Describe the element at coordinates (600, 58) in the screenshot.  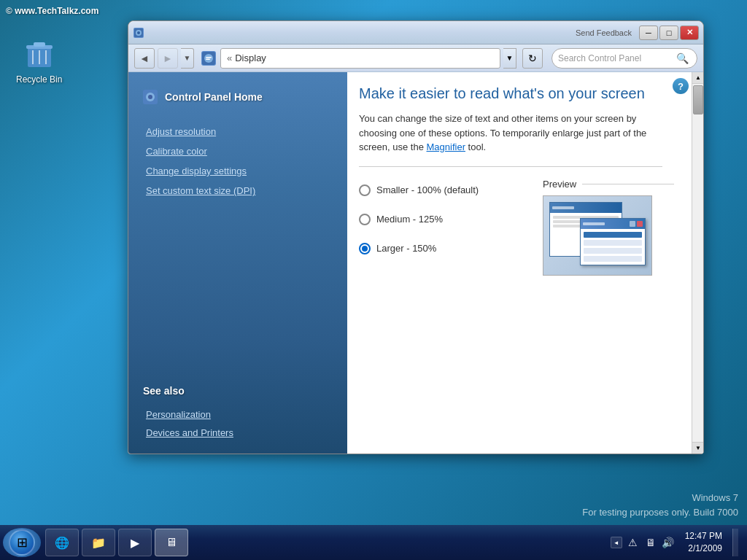
I see `search-placeholder: Search Control Panel` at that location.